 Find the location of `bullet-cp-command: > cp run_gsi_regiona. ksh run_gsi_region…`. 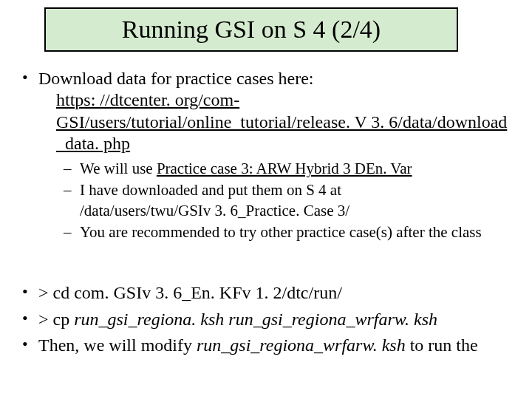

bullet-cp-command: > cp run_gsi_regiona. ksh run_gsi_region… is located at coordinates (267, 319).